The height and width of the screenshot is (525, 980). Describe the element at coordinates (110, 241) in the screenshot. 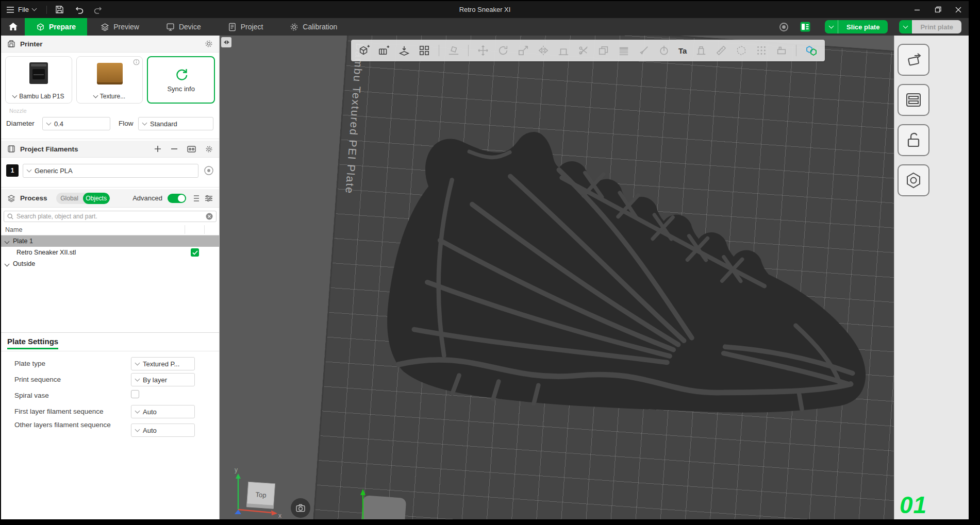

I see `tree-row-plate: Plate 1` at that location.